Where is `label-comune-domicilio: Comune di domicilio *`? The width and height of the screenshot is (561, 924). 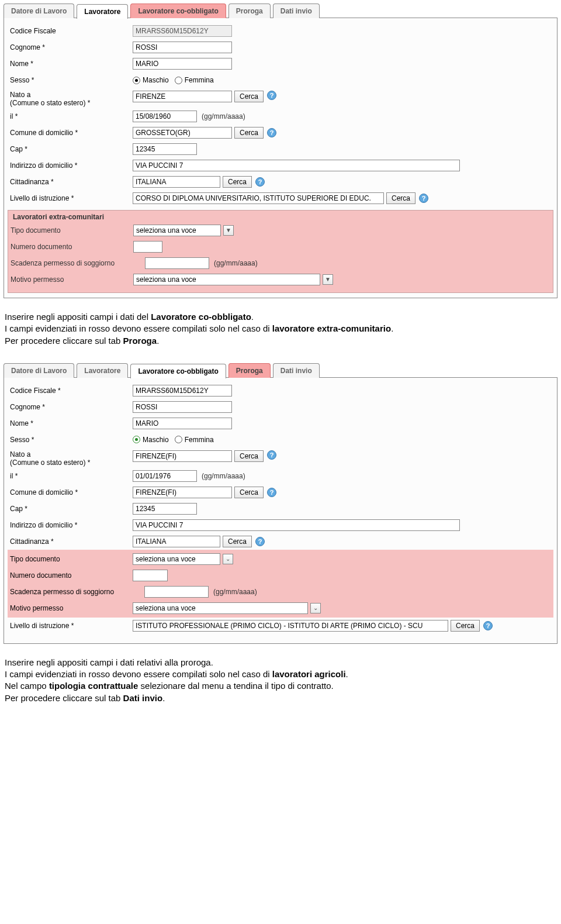
label-comune-domicilio: Comune di domicilio * is located at coordinates (71, 133).